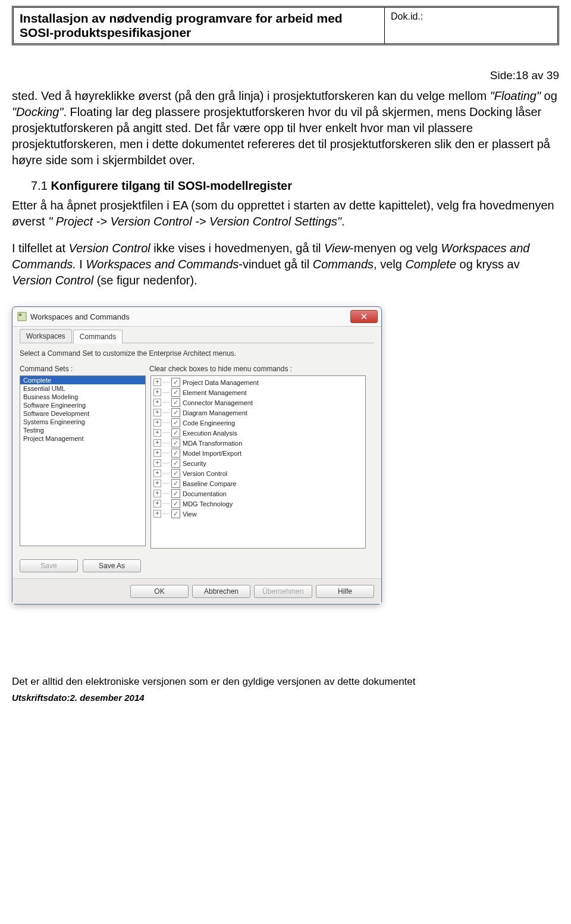  Describe the element at coordinates (83, 397) in the screenshot. I see `list-item: Business Modeling` at that location.